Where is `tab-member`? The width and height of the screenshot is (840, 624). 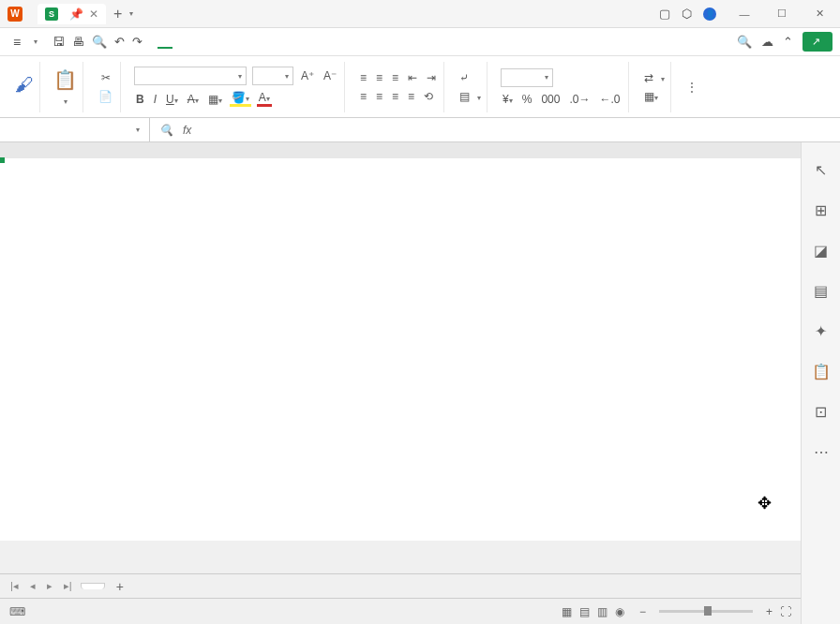
tab-member is located at coordinates (285, 42).